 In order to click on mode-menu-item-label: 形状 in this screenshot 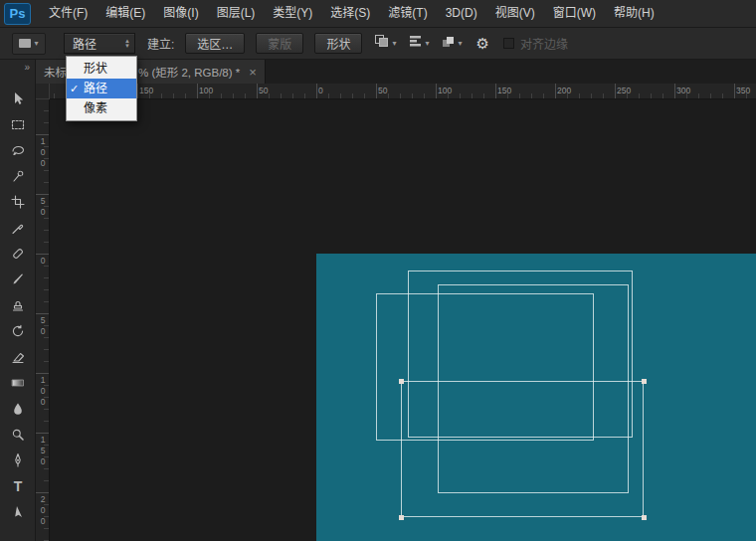, I will do `click(95, 69)`.